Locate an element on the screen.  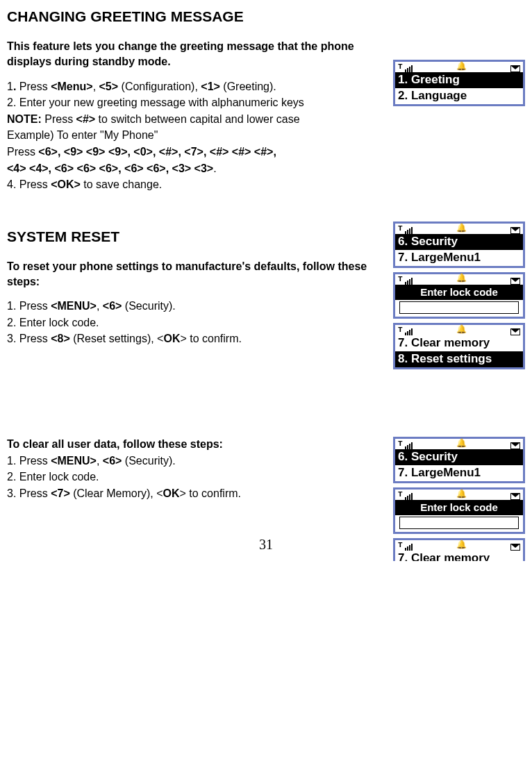
steps-clear: 1. Press <MENU>, <6> (Security). 2. Ente… is located at coordinates (201, 478).